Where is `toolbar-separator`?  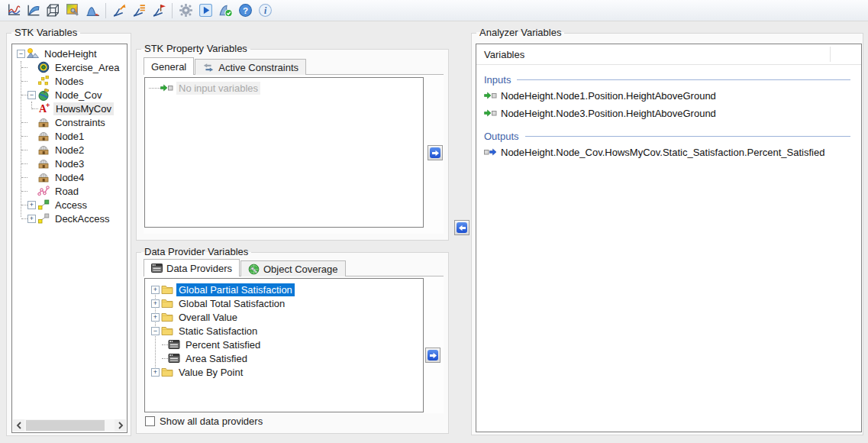
toolbar-separator is located at coordinates (173, 11).